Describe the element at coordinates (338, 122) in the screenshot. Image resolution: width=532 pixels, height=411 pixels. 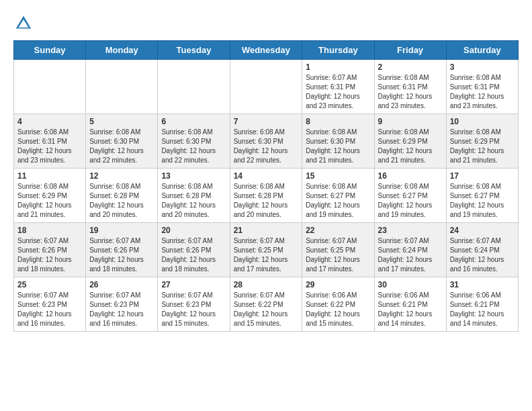
I see `day-number: 8` at that location.